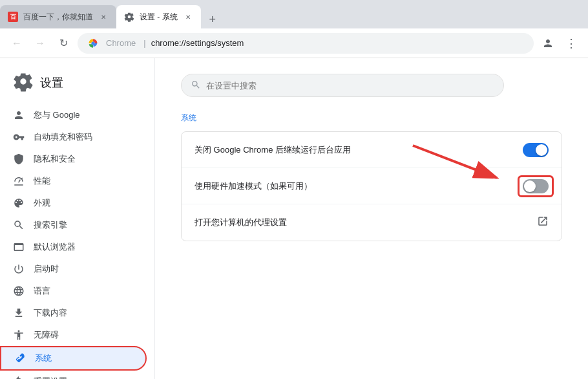 Image resolution: width=588 pixels, height=379 pixels. I want to click on profile-button, so click(548, 43).